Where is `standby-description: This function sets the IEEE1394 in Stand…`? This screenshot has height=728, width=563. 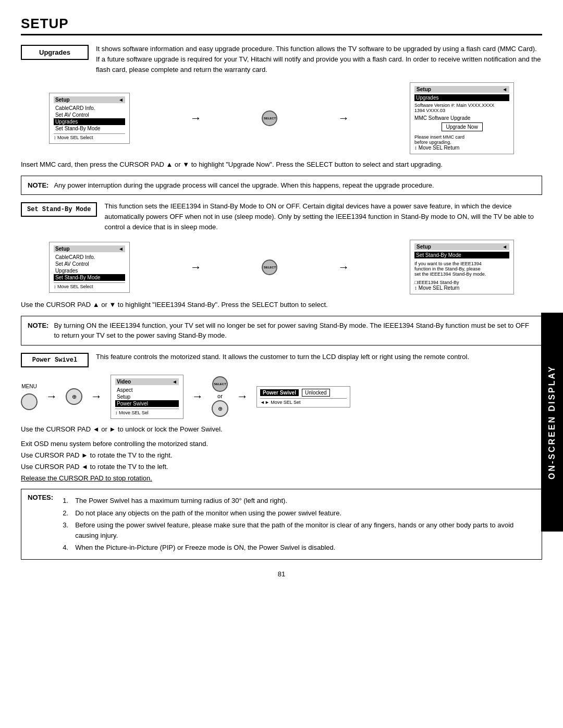
standby-description: This function sets the IEEE1394 in Stand… is located at coordinates (323, 217).